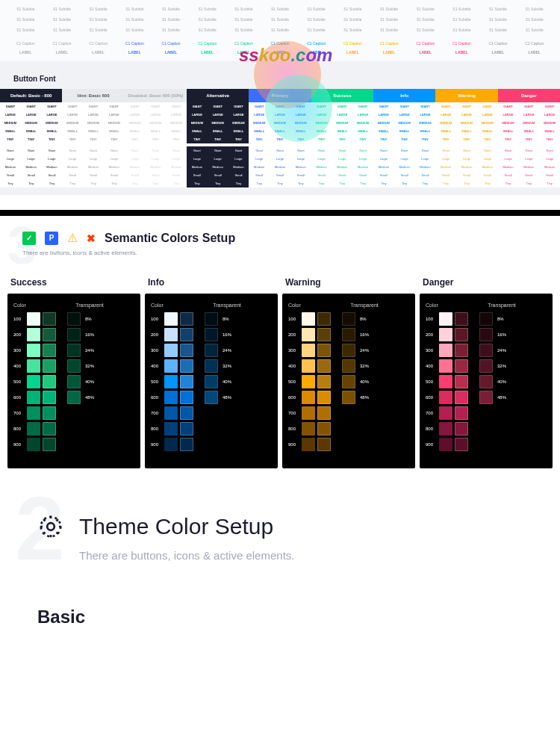 The width and height of the screenshot is (560, 747). I want to click on bf-sample: SMALL, so click(114, 131).